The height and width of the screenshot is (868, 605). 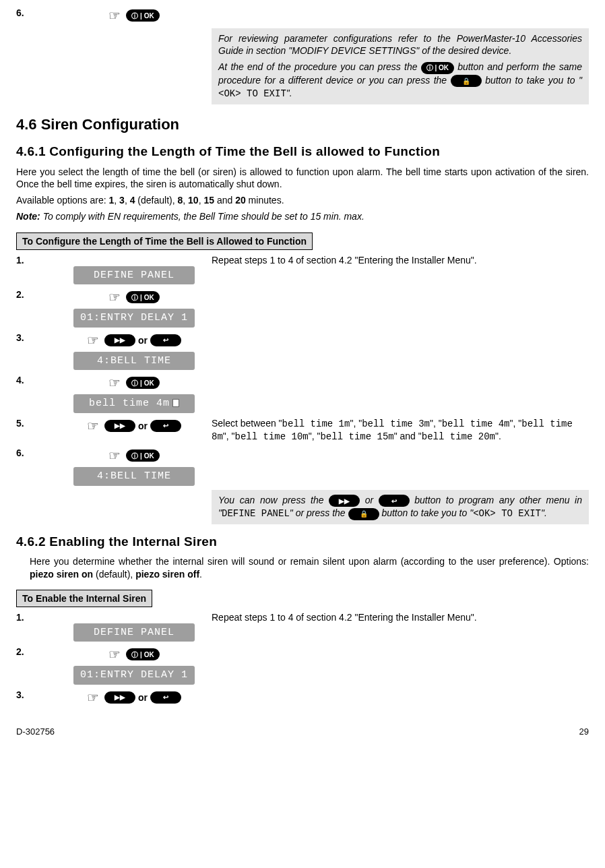 I want to click on t: Available options are:, so click(x=63, y=200).